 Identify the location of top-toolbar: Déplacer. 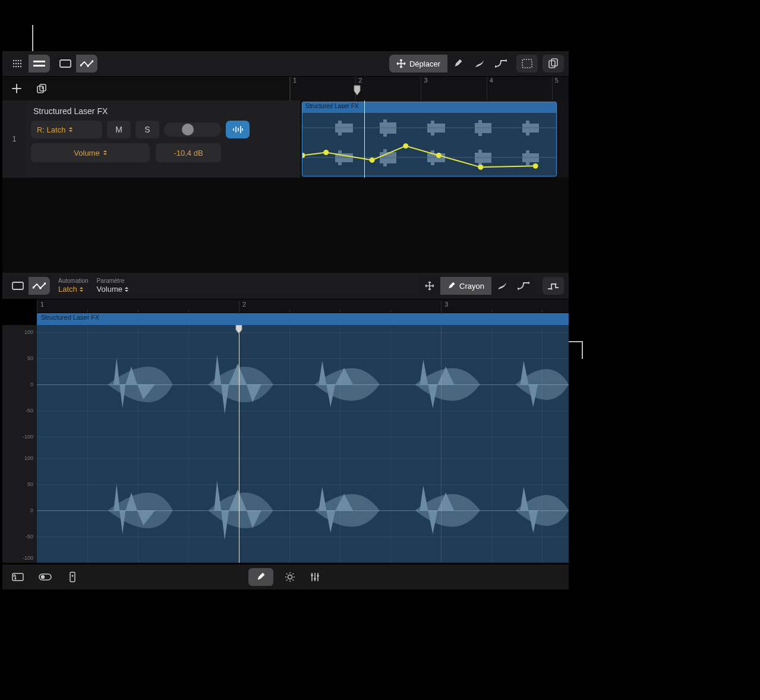
(285, 64).